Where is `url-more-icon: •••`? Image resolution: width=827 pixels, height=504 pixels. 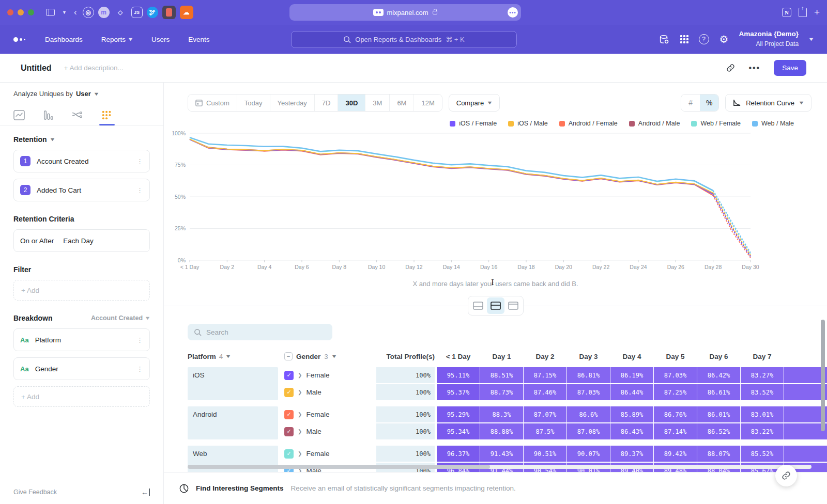
url-more-icon: ••• is located at coordinates (513, 12).